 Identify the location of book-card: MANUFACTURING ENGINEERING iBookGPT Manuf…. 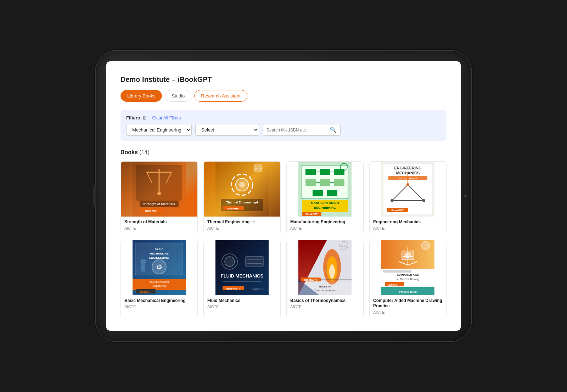
(325, 198).